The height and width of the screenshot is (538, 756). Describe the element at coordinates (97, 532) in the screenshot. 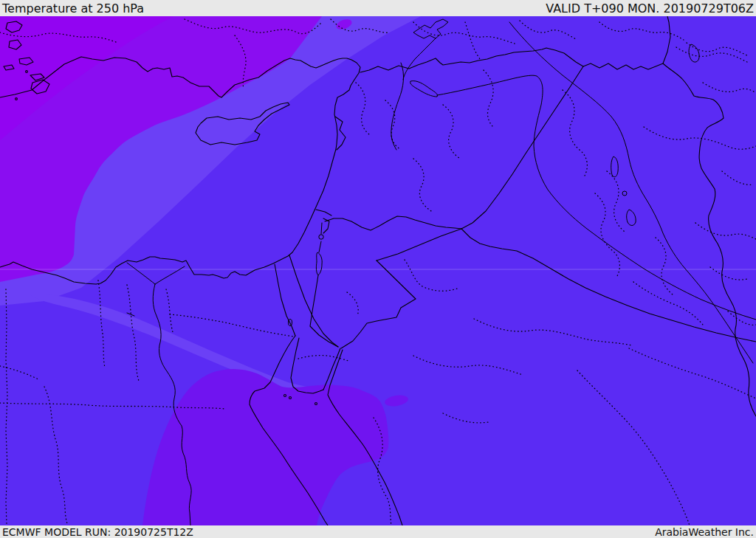

I see `model-run-label: ECMWF MODEL RUN: 20190725T12Z` at that location.